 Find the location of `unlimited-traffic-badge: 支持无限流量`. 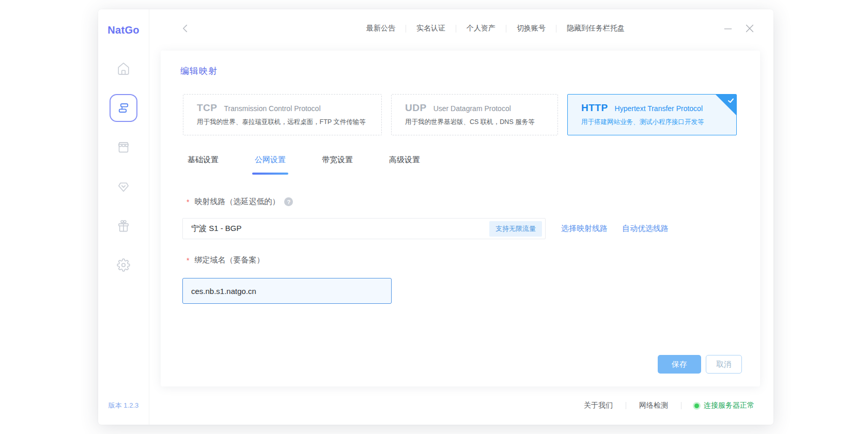

unlimited-traffic-badge: 支持无限流量 is located at coordinates (516, 229).